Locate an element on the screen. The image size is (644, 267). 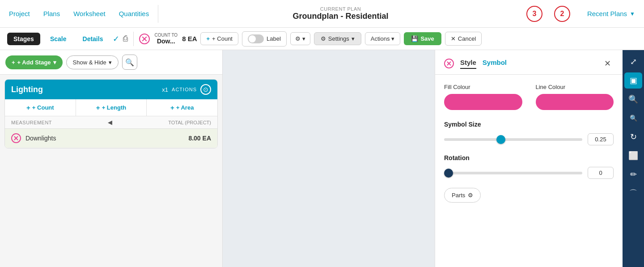
sidebar-zoom-out-icon: 🔍 is located at coordinates (633, 118).